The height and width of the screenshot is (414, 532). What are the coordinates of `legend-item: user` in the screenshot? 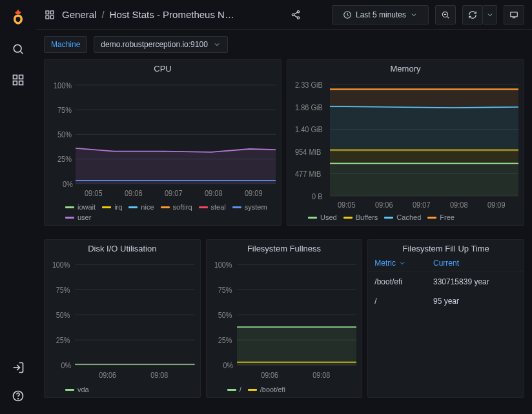 It's located at (78, 217).